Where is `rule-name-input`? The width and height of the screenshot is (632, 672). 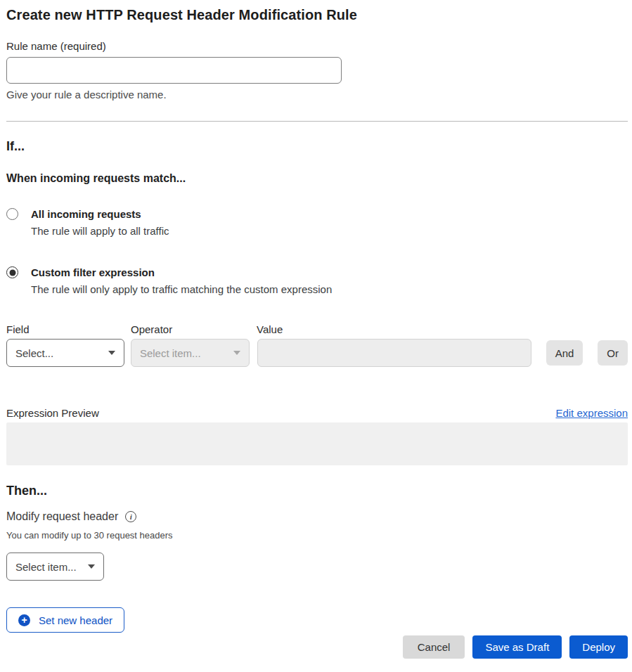 rule-name-input is located at coordinates (174, 70).